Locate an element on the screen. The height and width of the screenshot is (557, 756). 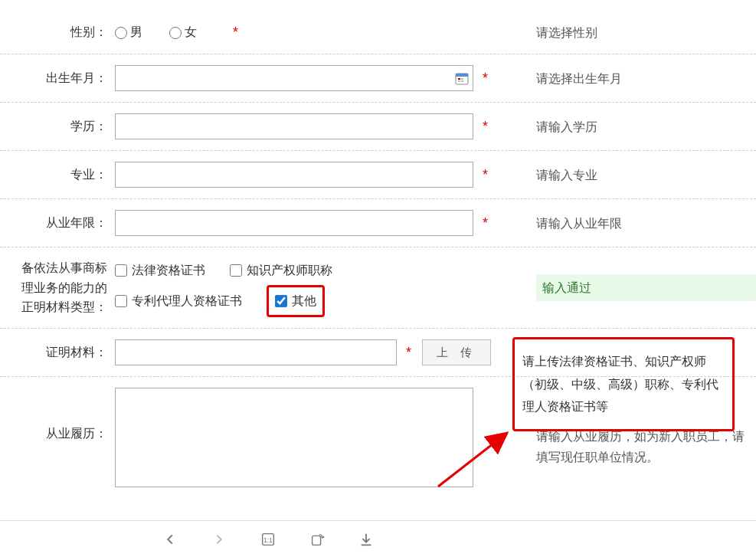
birthdate-help: 请选择出生年月 is located at coordinates (627, 78).